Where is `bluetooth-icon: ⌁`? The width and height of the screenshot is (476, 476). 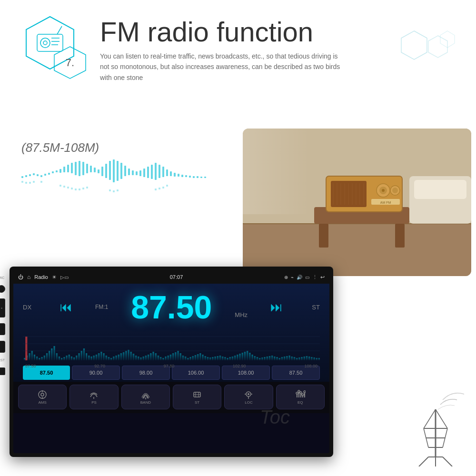
bluetooth-icon: ⌁ is located at coordinates (292, 277).